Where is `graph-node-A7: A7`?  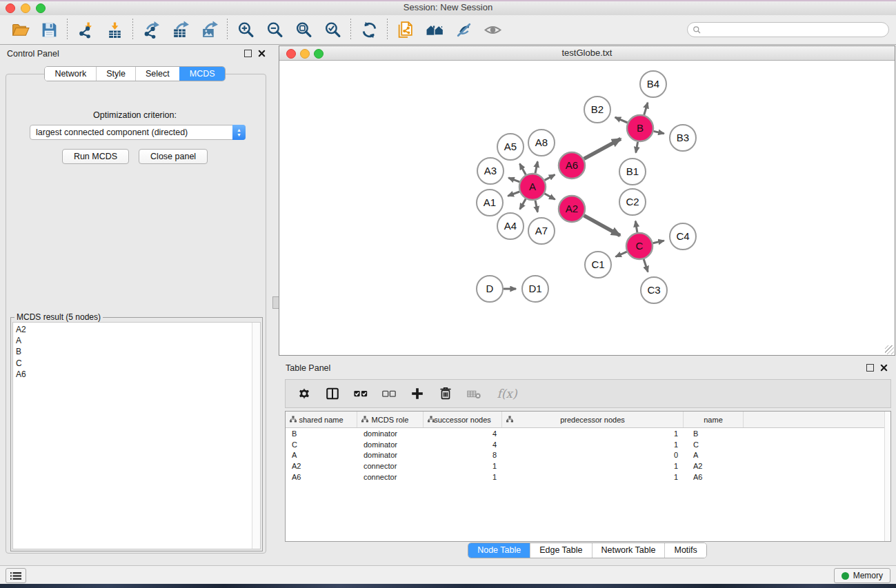
graph-node-A7: A7 is located at coordinates (541, 231).